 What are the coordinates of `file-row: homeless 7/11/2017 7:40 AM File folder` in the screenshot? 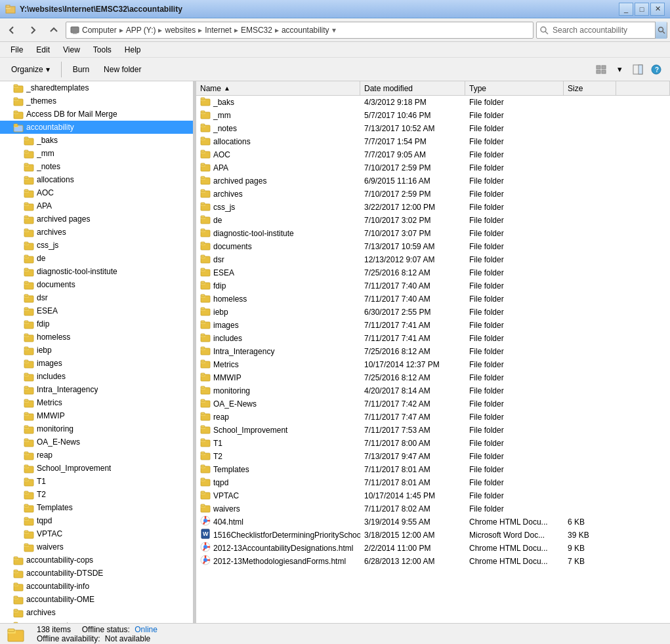 It's located at (433, 299).